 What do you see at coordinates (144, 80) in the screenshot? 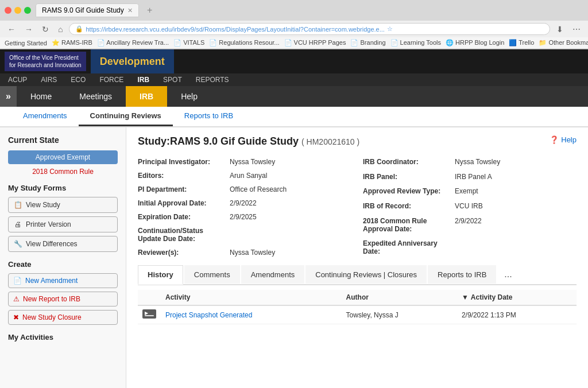
I see `nav-irb: IRB` at bounding box center [144, 80].